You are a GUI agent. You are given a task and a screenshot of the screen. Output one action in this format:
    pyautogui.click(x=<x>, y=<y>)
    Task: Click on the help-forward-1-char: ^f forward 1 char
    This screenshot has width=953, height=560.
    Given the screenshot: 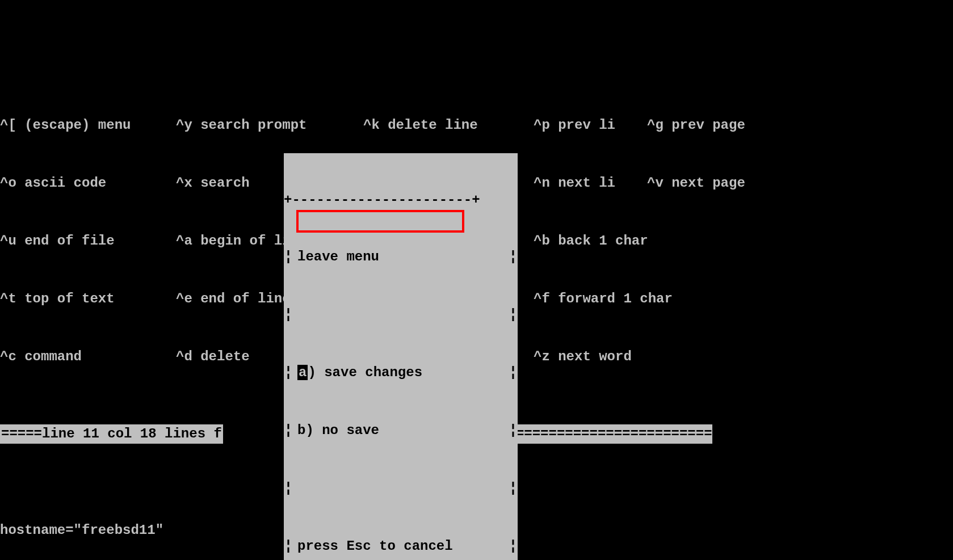 What is the action you would take?
    pyautogui.click(x=675, y=299)
    